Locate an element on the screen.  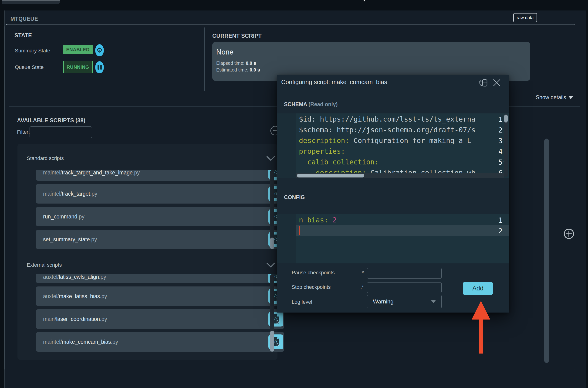
summary-state-label: Summary State is located at coordinates (33, 51).